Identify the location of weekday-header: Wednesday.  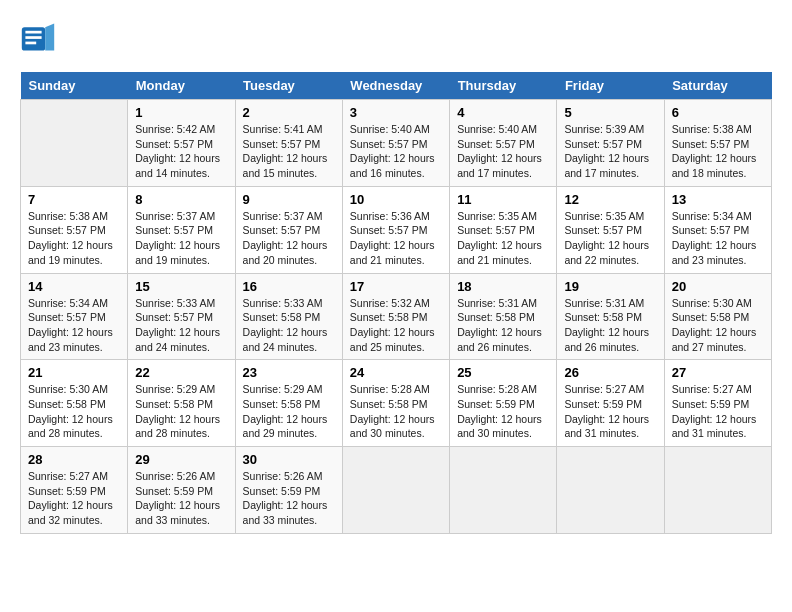
(396, 86).